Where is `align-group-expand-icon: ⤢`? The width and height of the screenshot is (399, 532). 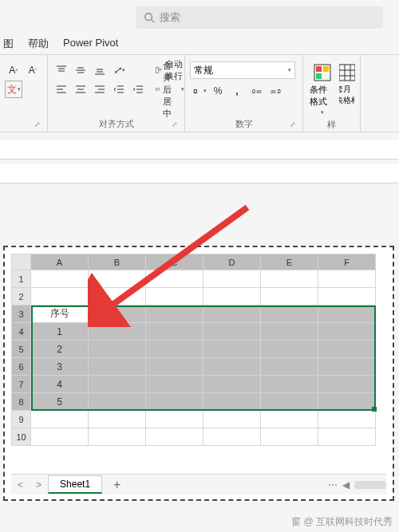 align-group-expand-icon: ⤢ is located at coordinates (175, 124).